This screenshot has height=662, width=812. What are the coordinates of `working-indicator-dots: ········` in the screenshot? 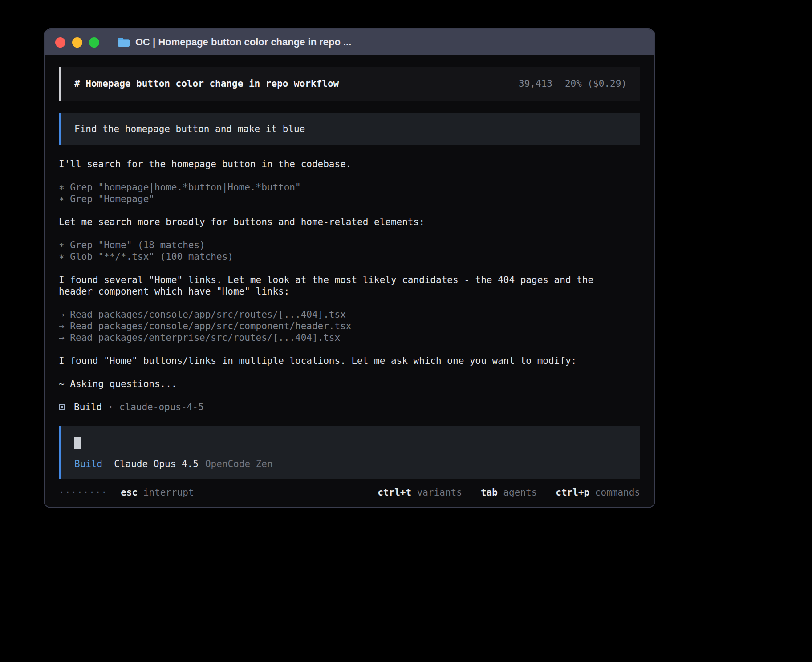 It's located at (83, 492).